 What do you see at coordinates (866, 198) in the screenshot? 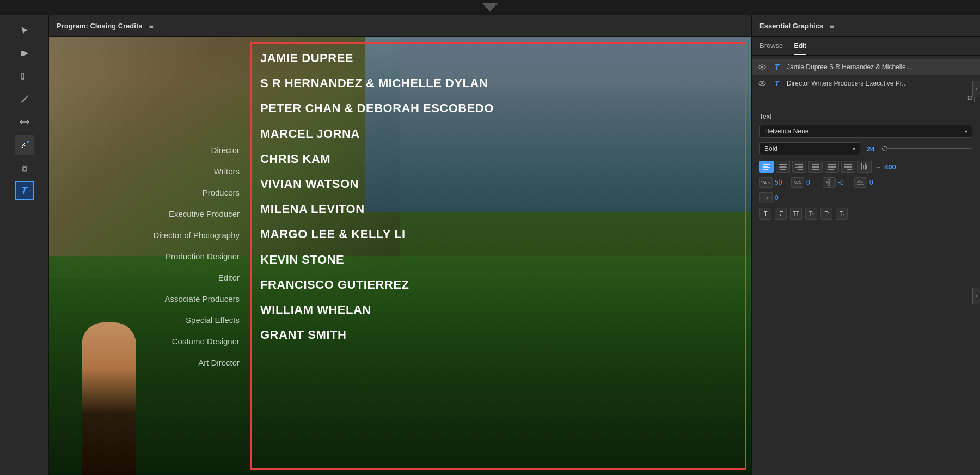
I see `kerning-row: ⊙ 0` at bounding box center [866, 198].